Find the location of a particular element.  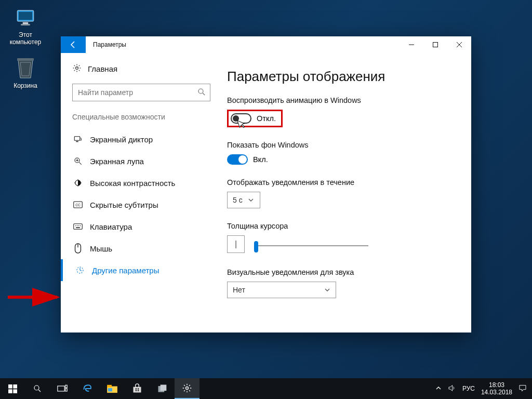

setting-label-background: Показать фон Windows is located at coordinates (341, 145).